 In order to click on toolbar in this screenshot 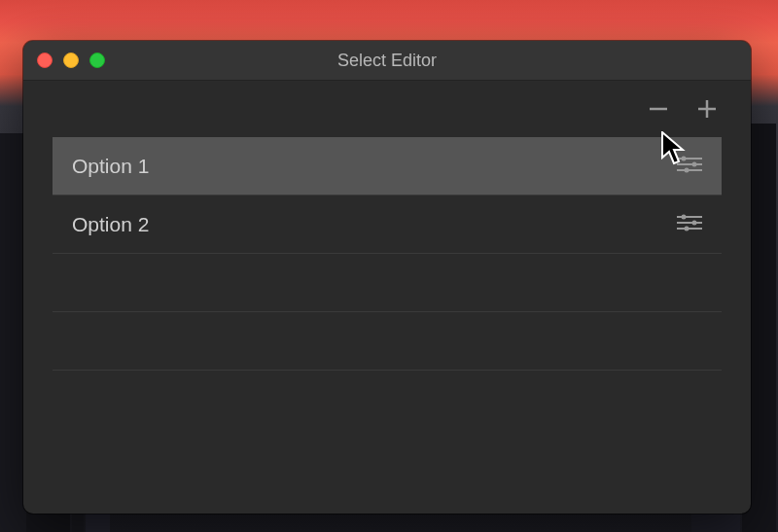, I will do `click(387, 109)`.